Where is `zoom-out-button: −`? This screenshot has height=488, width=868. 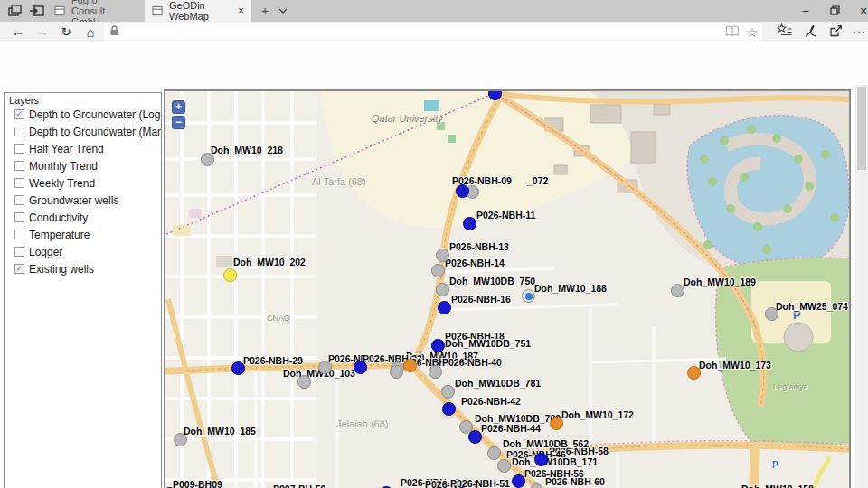 zoom-out-button: − is located at coordinates (179, 123).